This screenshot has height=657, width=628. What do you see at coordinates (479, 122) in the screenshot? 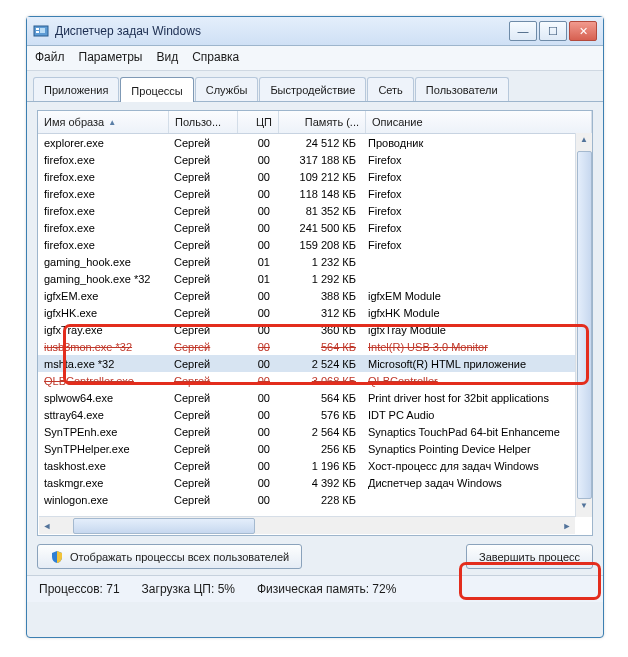
I see `col-description: Описание` at bounding box center [479, 122].